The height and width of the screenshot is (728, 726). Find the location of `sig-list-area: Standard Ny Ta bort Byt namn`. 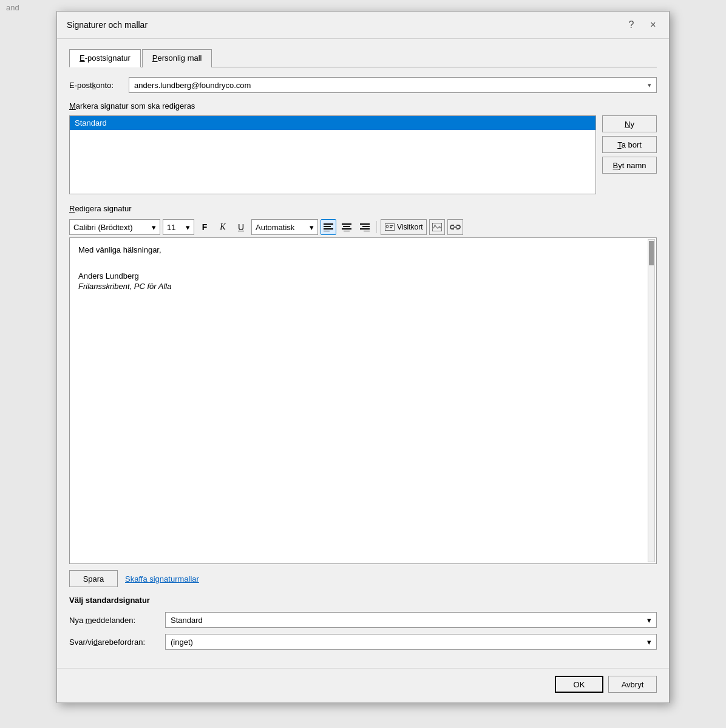

sig-list-area: Standard Ny Ta bort Byt namn is located at coordinates (363, 155).